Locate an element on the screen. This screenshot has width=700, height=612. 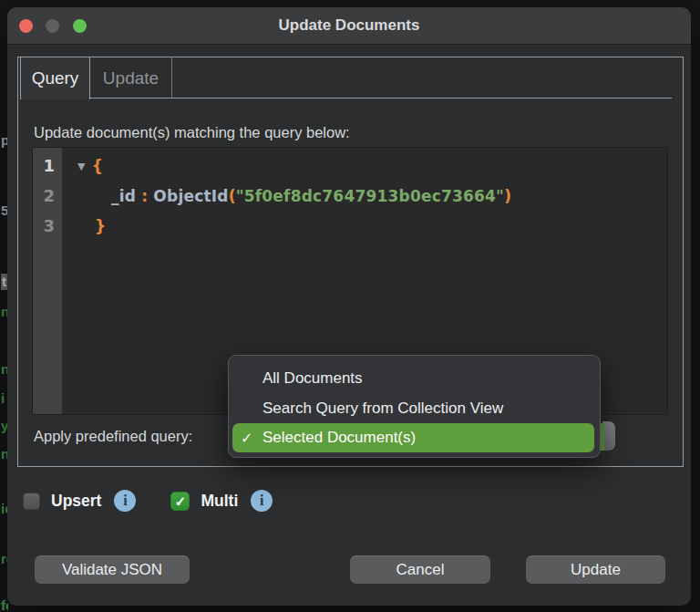
code-token: { is located at coordinates (98, 166).